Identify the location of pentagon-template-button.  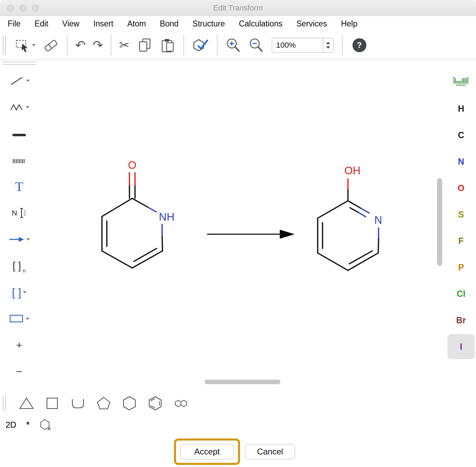
(104, 403).